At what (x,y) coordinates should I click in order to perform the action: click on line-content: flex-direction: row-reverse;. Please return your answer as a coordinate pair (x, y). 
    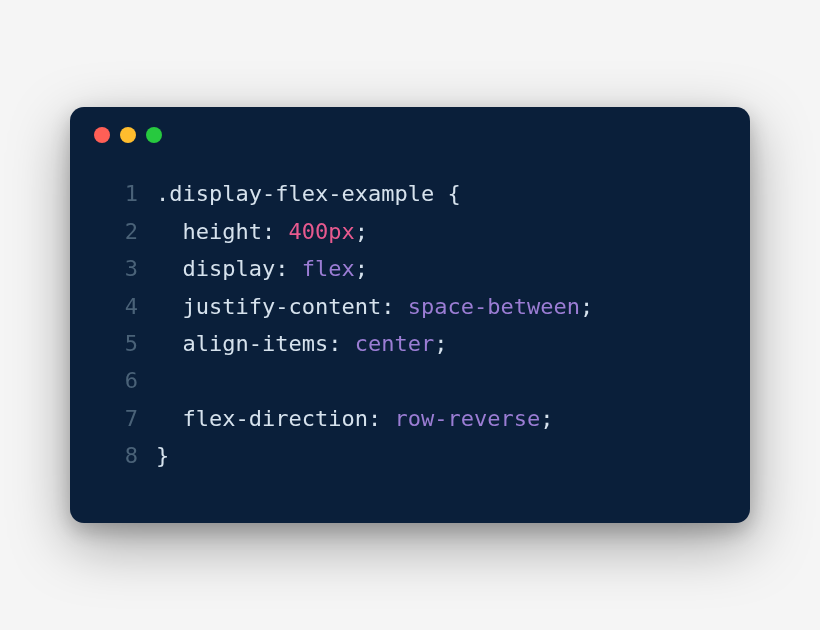
    Looking at the image, I should click on (354, 418).